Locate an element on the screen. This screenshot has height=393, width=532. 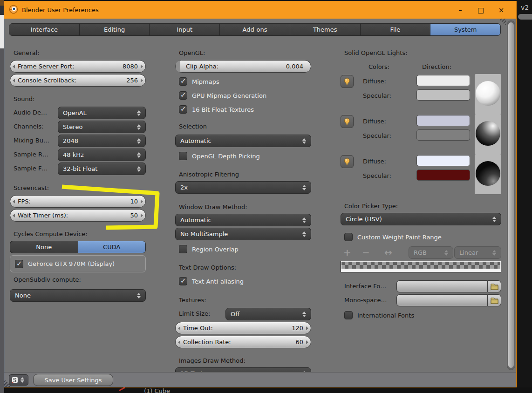
scrollbar-thumb is located at coordinates (511, 195).